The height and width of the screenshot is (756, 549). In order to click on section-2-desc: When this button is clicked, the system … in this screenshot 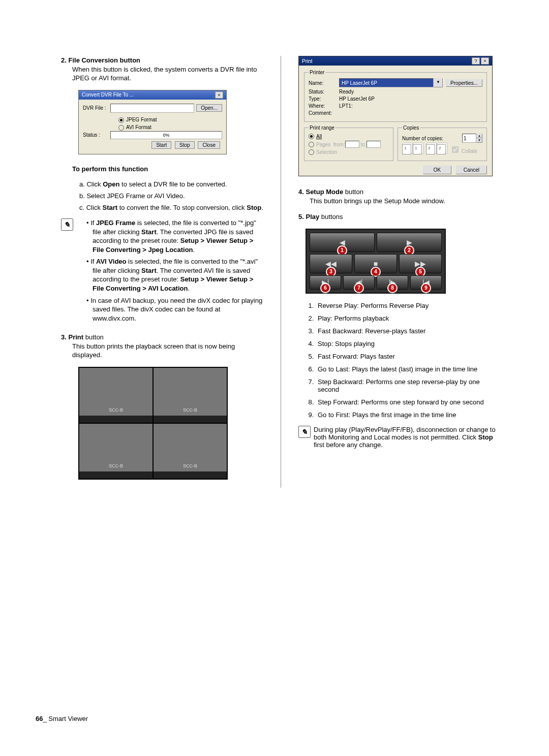, I will do `click(162, 74)`.